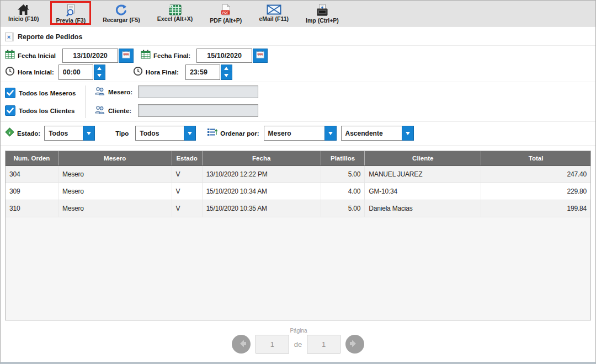 Image resolution: width=596 pixels, height=364 pixels. I want to click on col-header-num-orden: Num. Orden, so click(32, 158).